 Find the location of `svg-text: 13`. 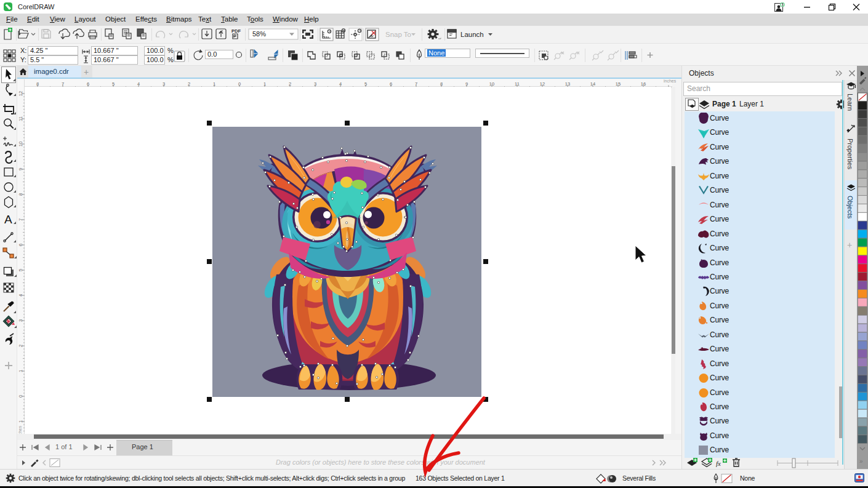

svg-text: 13 is located at coordinates (568, 84).